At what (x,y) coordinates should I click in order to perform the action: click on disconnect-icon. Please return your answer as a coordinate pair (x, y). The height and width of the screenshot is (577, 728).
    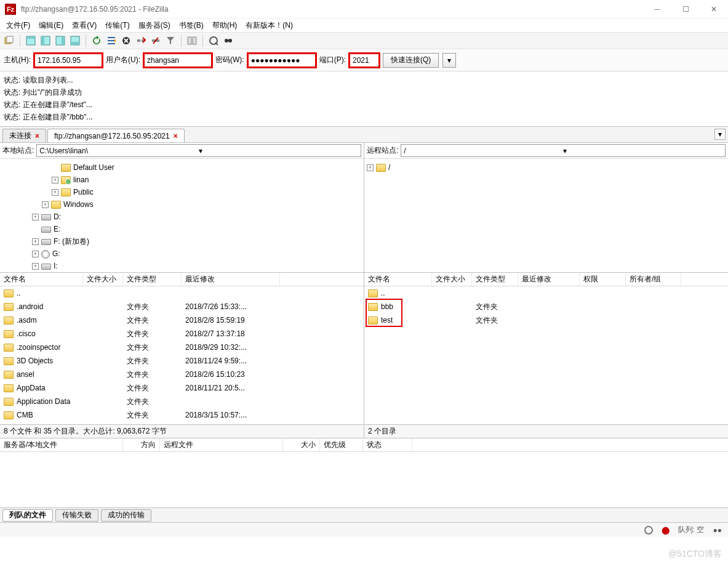
    Looking at the image, I should click on (141, 41).